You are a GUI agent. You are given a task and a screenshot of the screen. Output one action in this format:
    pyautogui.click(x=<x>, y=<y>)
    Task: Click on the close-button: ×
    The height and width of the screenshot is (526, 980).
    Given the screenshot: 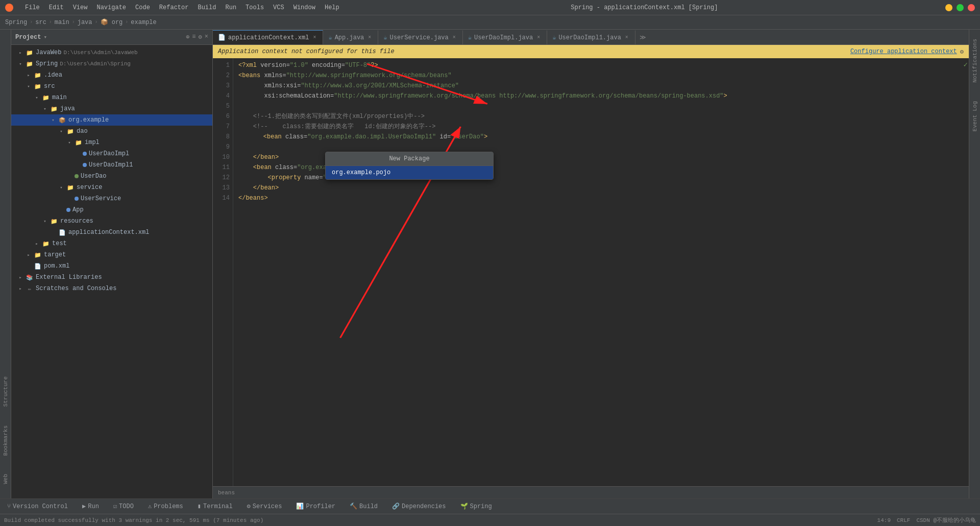 What is the action you would take?
    pyautogui.click(x=971, y=8)
    